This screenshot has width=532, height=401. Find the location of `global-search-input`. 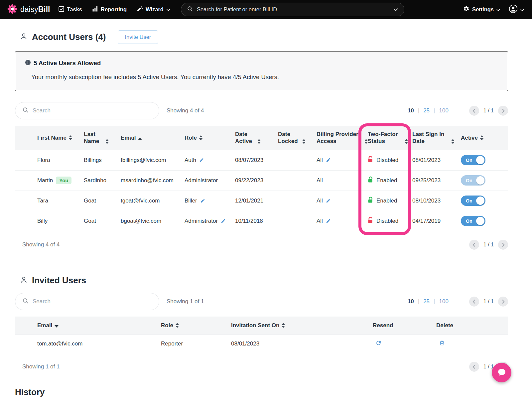

global-search-input is located at coordinates (293, 9).